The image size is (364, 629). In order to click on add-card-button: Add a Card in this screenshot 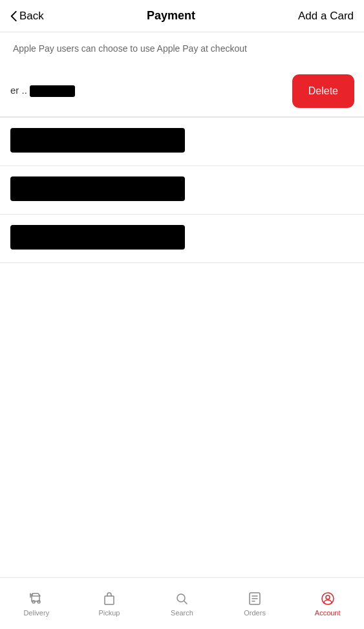, I will do `click(326, 16)`.